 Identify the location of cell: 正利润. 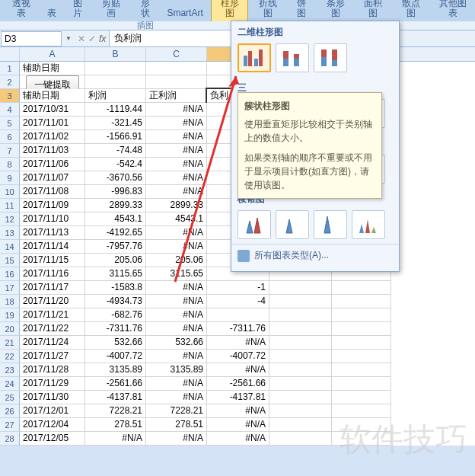
(177, 96).